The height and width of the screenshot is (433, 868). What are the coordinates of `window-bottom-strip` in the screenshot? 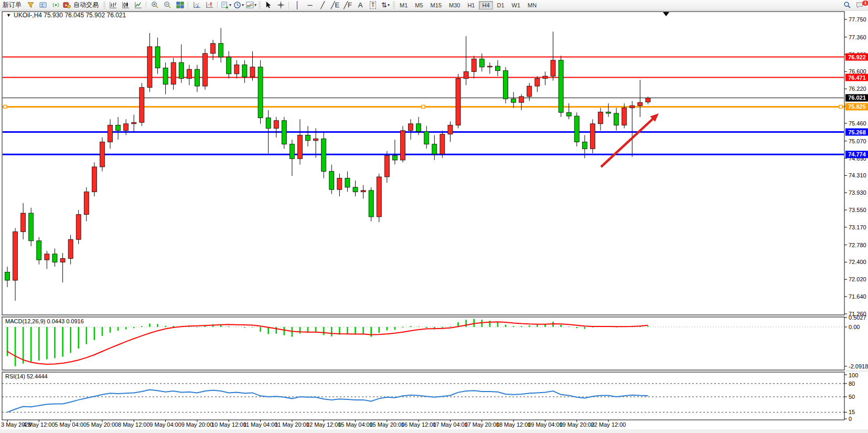 It's located at (434, 431).